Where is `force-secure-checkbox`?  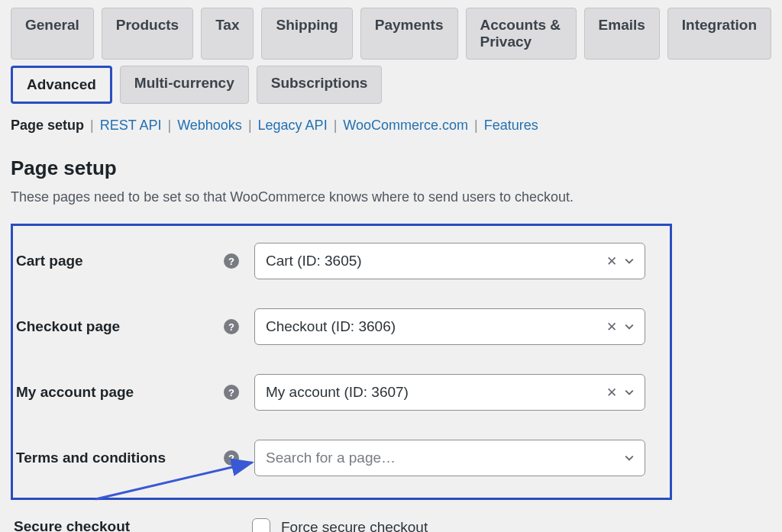 force-secure-checkbox is located at coordinates (261, 525).